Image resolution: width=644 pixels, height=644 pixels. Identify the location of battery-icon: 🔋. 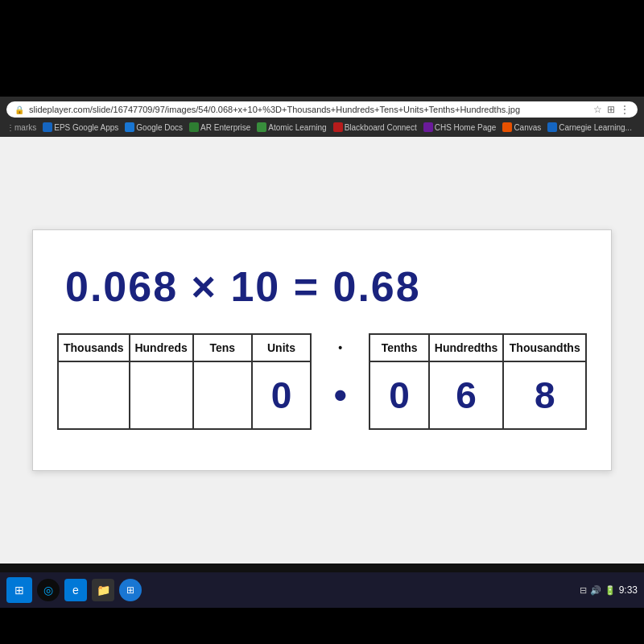
(610, 591).